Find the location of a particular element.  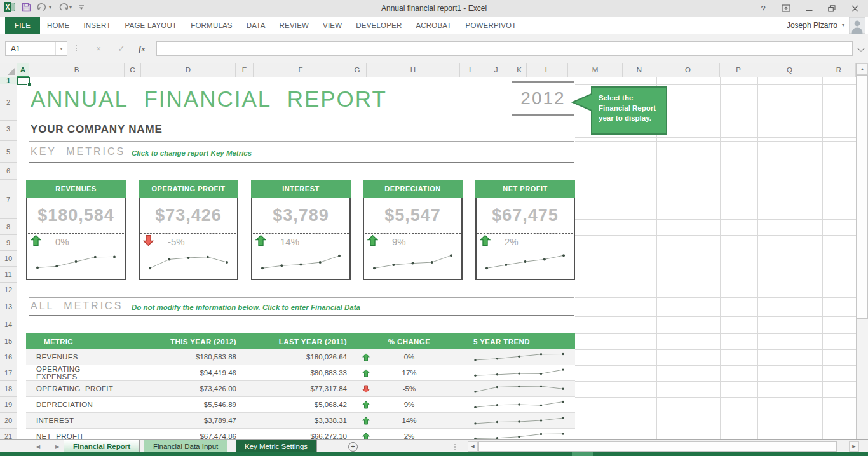

help-button: ? is located at coordinates (763, 8).